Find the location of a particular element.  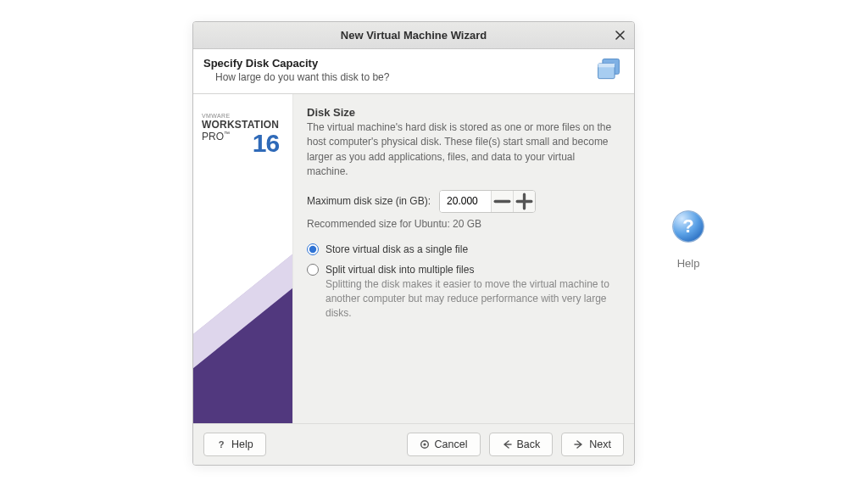

arrow-left-icon is located at coordinates (507, 444).